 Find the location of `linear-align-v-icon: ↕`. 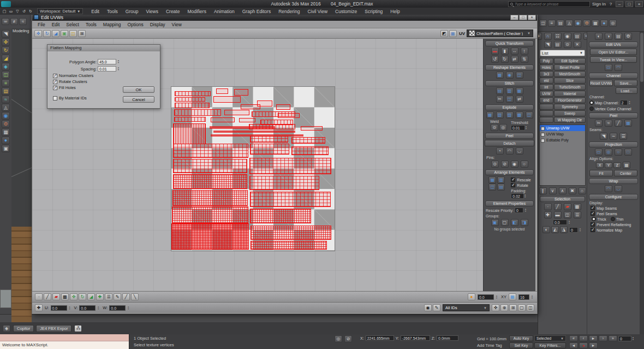

linear-align-v-icon: ↕ is located at coordinates (524, 51).